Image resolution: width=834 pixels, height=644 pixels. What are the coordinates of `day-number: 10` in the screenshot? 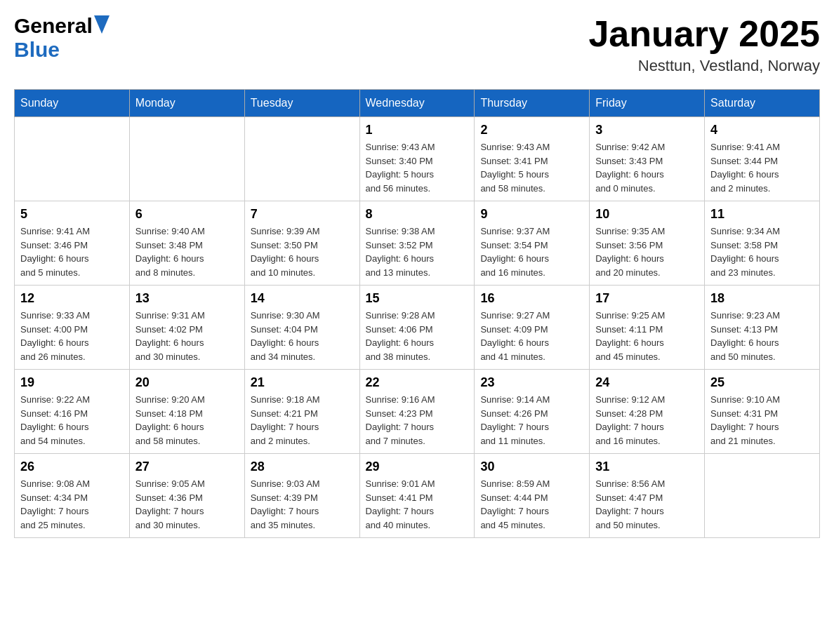 It's located at (647, 215).